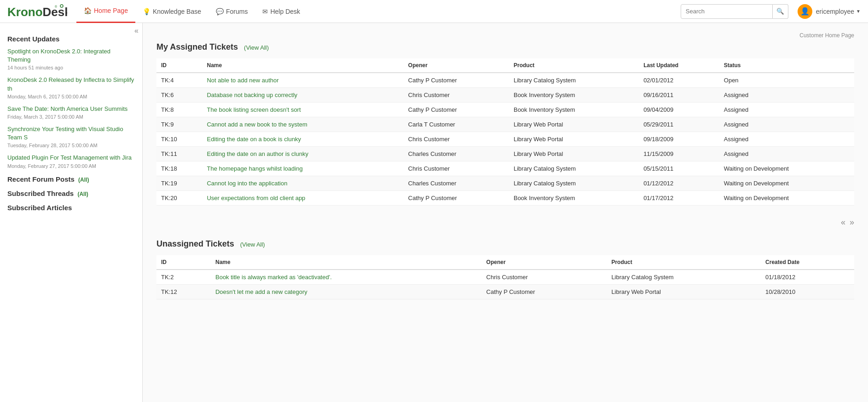 The width and height of the screenshot is (868, 402). Describe the element at coordinates (261, 292) in the screenshot. I see `ticket-name-link: Doesn't let me add a new category` at that location.